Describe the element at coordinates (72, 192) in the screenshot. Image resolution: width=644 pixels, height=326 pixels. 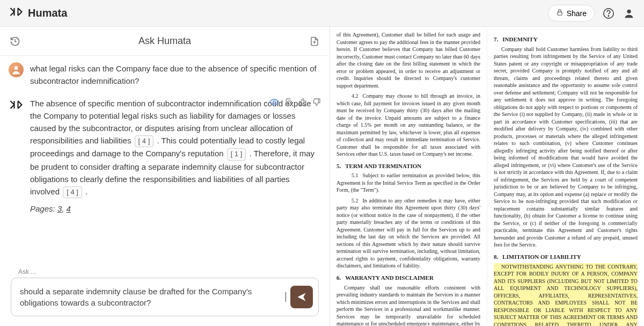
I see `citation-4b: [ 4 ]` at that location.